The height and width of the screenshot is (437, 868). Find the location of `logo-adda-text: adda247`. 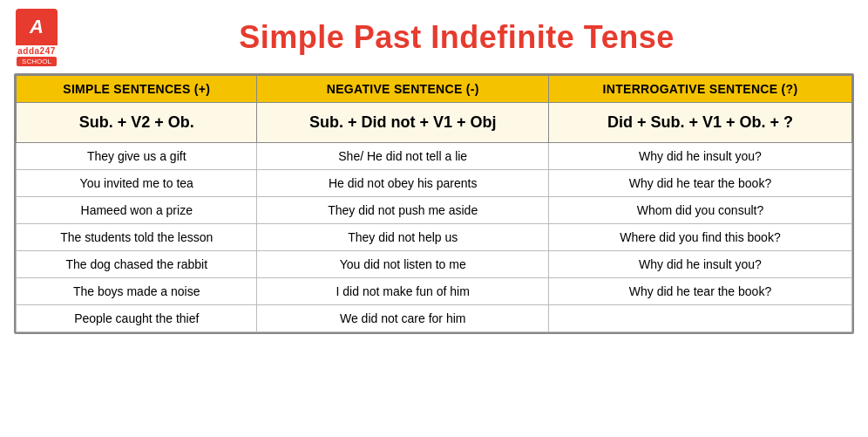

logo-adda-text: adda247 is located at coordinates (37, 51).